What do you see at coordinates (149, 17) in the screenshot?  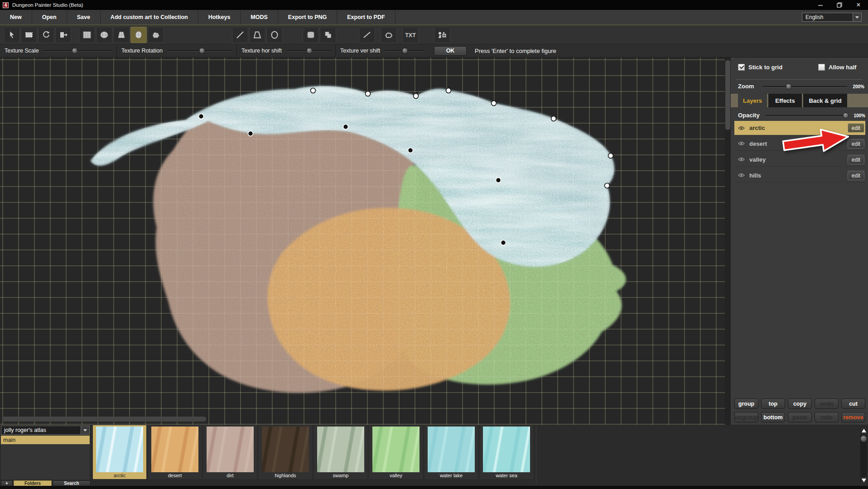 I see `menu-add-custom-art: Add custom art to Collection` at bounding box center [149, 17].